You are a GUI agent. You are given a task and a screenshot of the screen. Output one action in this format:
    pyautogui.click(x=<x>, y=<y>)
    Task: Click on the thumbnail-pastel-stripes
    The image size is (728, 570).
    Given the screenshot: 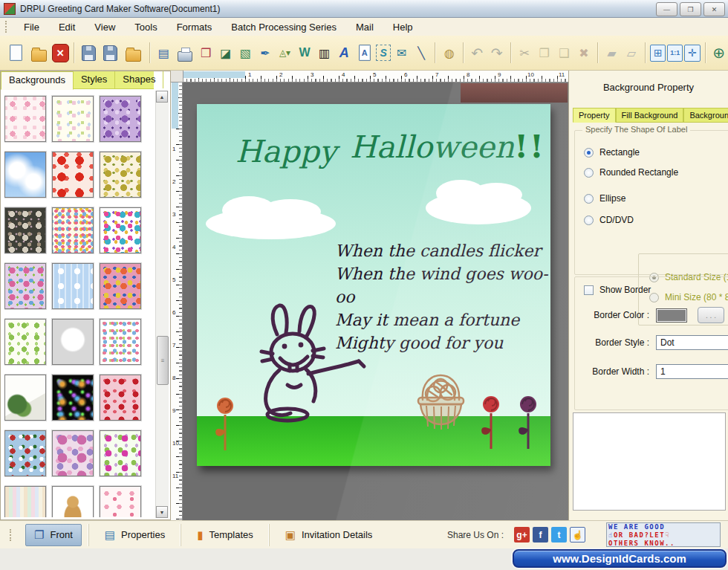 What is the action you would take?
    pyautogui.click(x=25, y=502)
    